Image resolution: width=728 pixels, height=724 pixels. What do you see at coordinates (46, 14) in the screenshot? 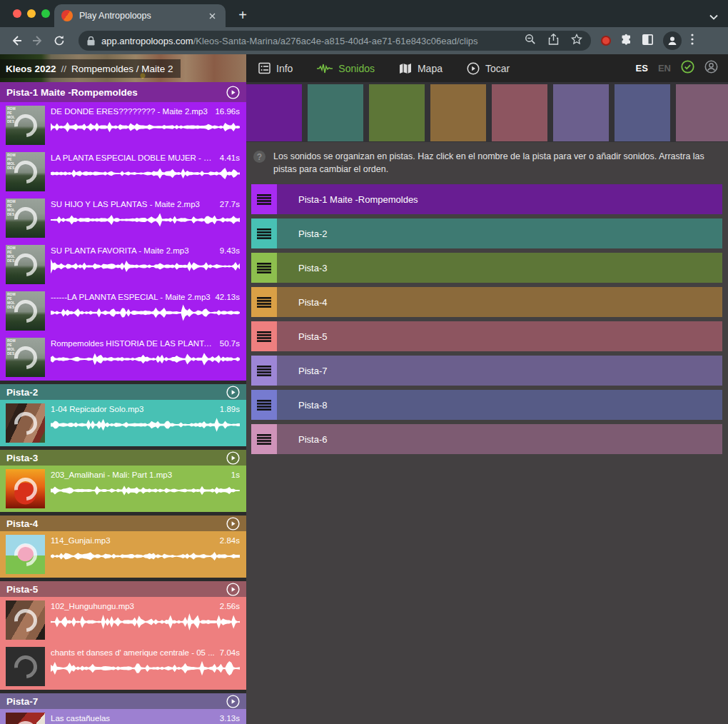
I see `zoom-window-button` at bounding box center [46, 14].